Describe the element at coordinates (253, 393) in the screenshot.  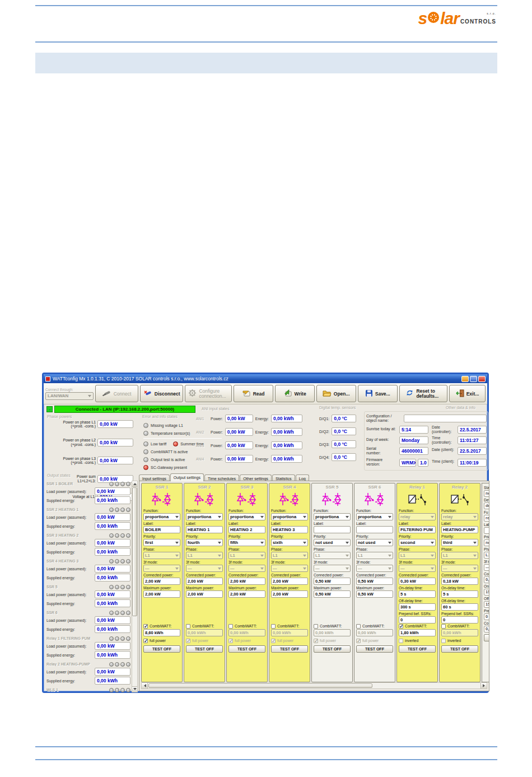
I see `read-button: Read` at that location.